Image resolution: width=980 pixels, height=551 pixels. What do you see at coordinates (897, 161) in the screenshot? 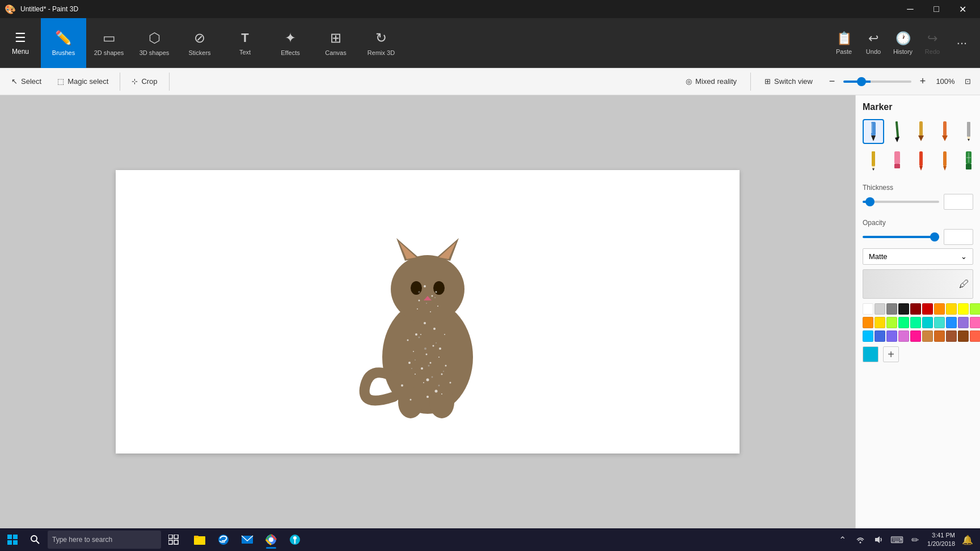
I see `brush-highlighter` at bounding box center [897, 161].